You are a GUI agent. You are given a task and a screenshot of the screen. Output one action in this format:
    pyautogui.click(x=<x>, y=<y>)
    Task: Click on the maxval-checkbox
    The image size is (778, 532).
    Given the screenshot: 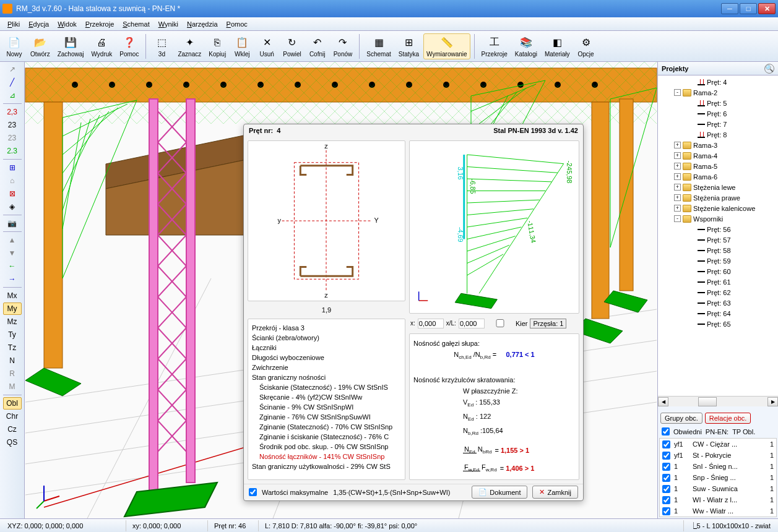 What is the action you would take?
    pyautogui.click(x=253, y=492)
    